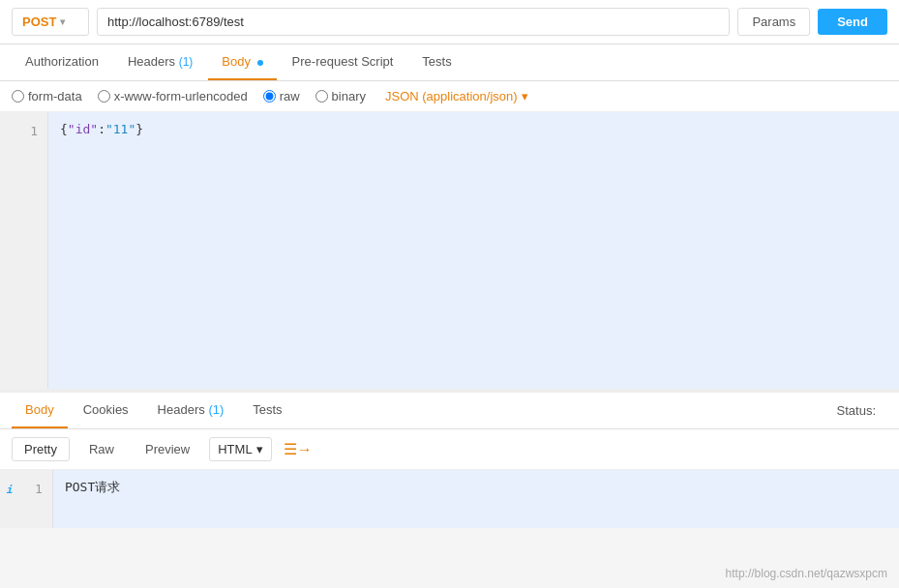  What do you see at coordinates (46, 97) in the screenshot?
I see `option-form-data: form-data` at bounding box center [46, 97].